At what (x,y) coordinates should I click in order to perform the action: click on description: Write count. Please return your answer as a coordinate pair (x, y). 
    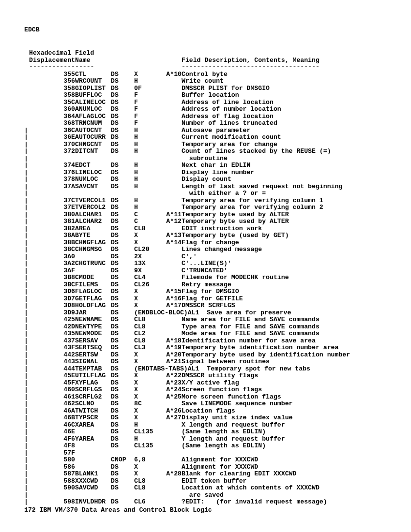
    Looking at the image, I should click on (266, 81).